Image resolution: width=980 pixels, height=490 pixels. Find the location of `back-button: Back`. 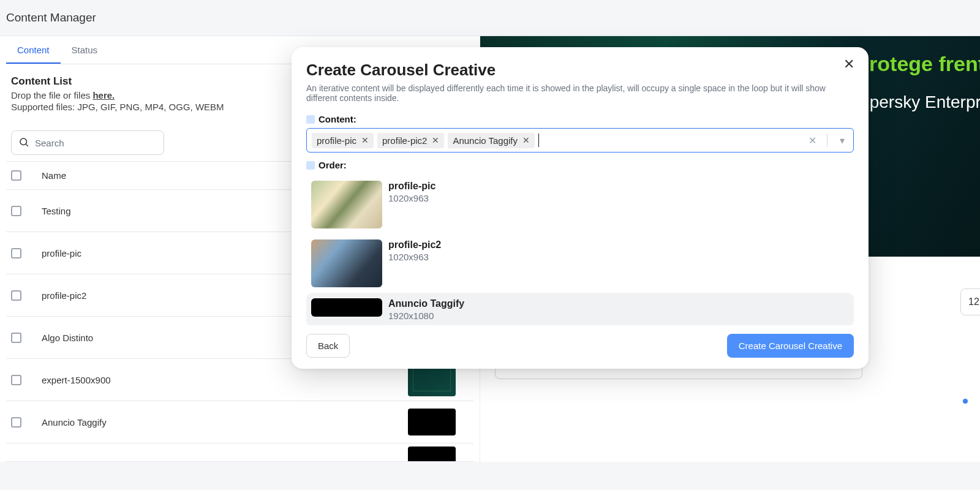

back-button: Back is located at coordinates (328, 345).